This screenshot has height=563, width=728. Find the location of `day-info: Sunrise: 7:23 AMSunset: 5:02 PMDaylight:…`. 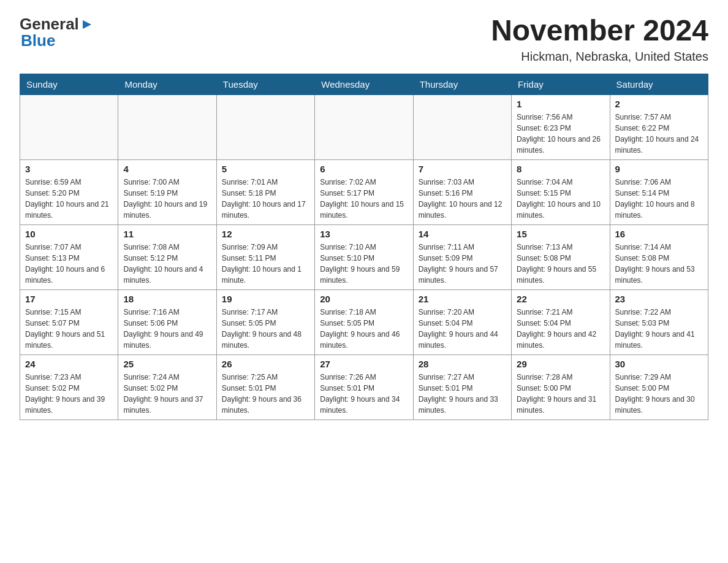

day-info: Sunrise: 7:23 AMSunset: 5:02 PMDaylight:… is located at coordinates (69, 394).